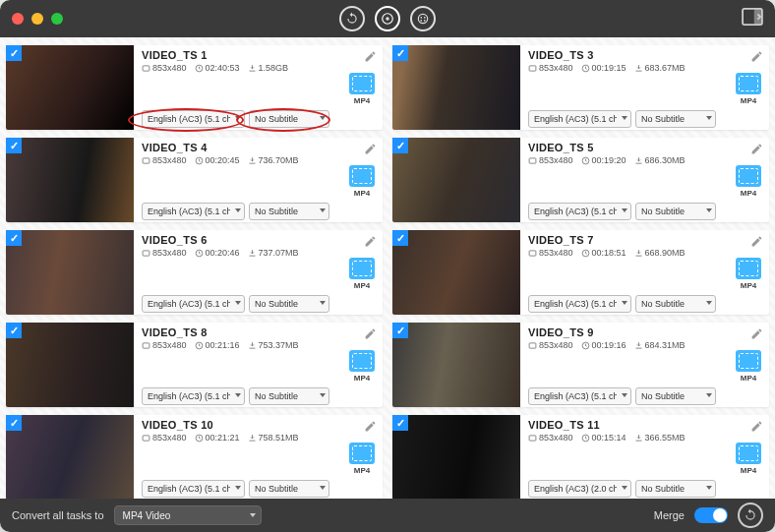 Image resolution: width=775 pixels, height=532 pixels. What do you see at coordinates (423, 19) in the screenshot?
I see `tab-toolbox` at bounding box center [423, 19].